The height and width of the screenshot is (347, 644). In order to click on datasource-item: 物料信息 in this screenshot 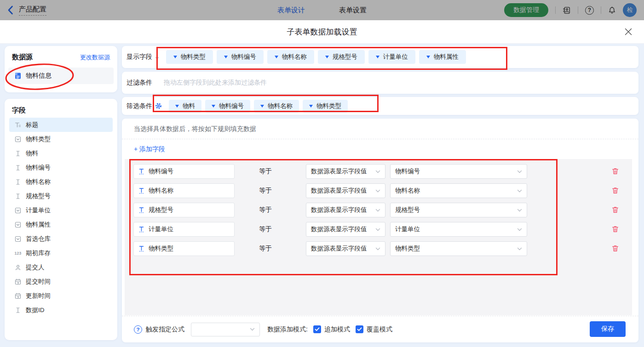, I will do `click(61, 76)`.